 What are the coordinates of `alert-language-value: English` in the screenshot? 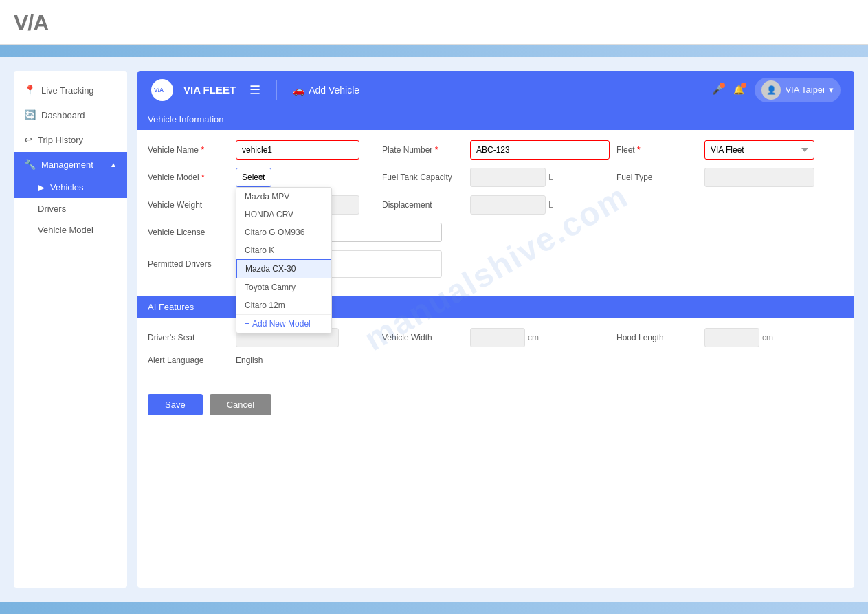 It's located at (249, 360).